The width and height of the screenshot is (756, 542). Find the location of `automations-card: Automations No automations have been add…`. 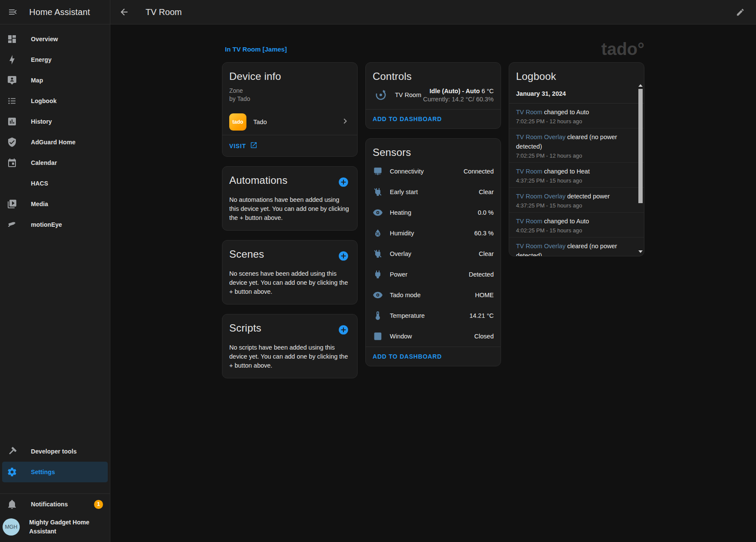

automations-card: Automations No automations have been add… is located at coordinates (290, 198).